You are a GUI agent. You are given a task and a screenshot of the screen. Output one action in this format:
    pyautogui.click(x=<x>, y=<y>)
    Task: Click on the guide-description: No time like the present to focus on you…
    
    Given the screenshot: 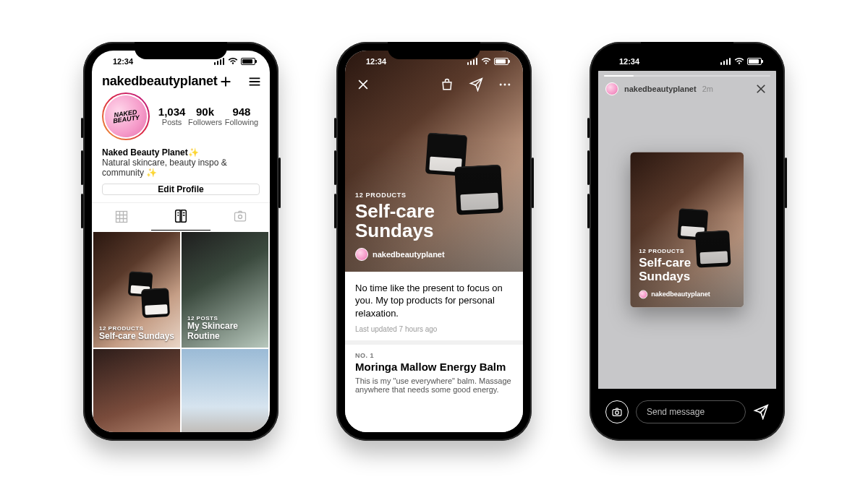 What is the action you would take?
    pyautogui.click(x=434, y=299)
    